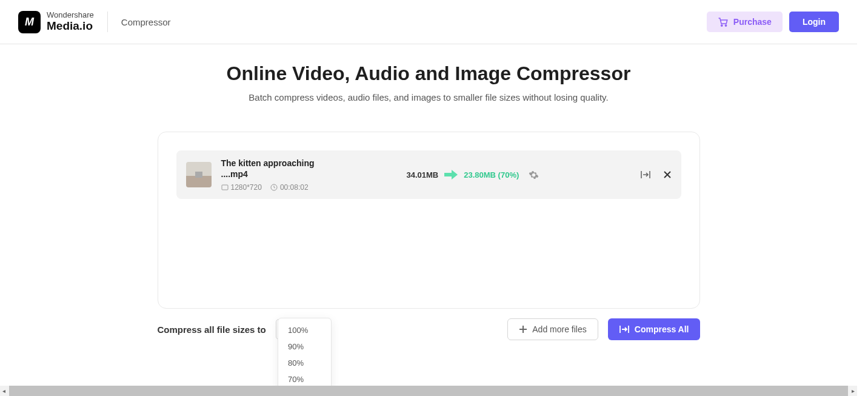 The width and height of the screenshot is (868, 396). I want to click on dropdown-option: 70%, so click(304, 378).